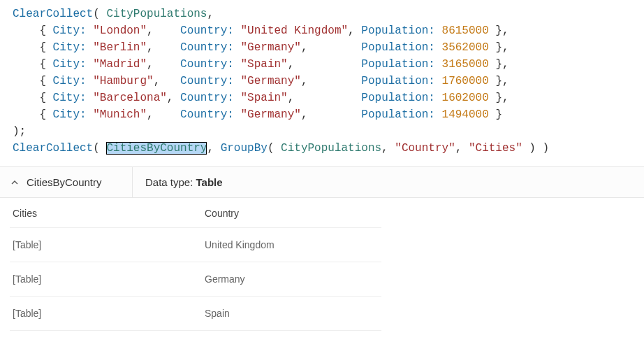 This screenshot has height=363, width=644. Describe the element at coordinates (196, 280) in the screenshot. I see `table-row: [Table] Germany` at that location.